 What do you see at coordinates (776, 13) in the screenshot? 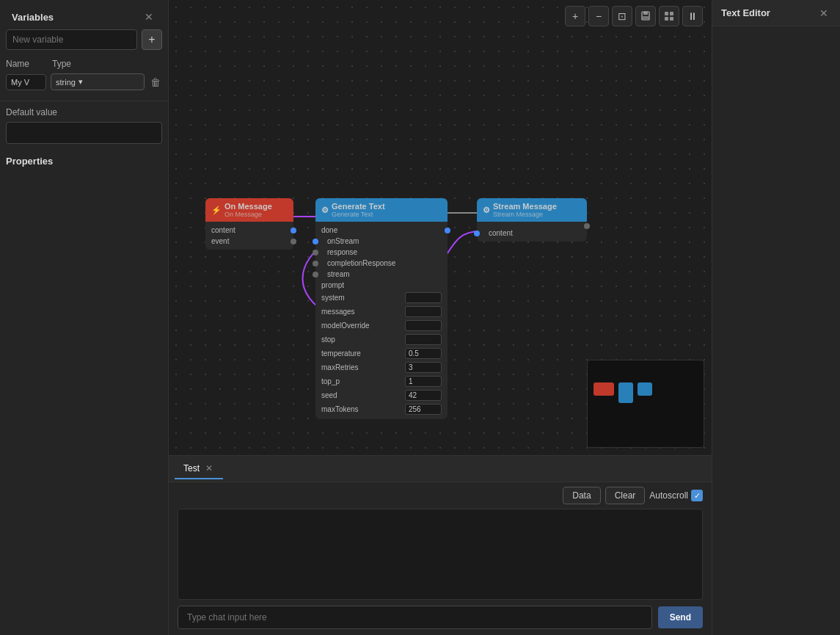
I see `text-editor-header: Text Editor ✕` at bounding box center [776, 13].